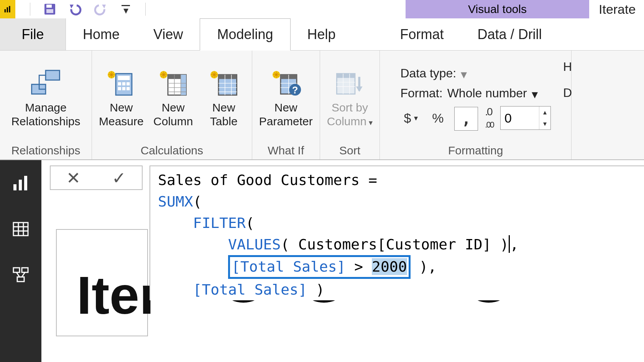 Image resolution: width=644 pixels, height=362 pixels. What do you see at coordinates (173, 98) in the screenshot?
I see `new-column-button: New Column` at bounding box center [173, 98].